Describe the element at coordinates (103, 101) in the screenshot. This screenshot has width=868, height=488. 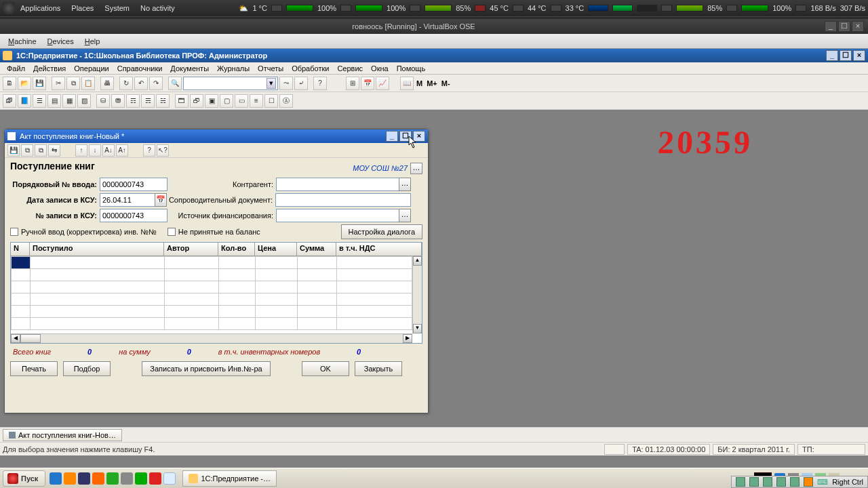
I see `tb2-icon: ⛁` at that location.